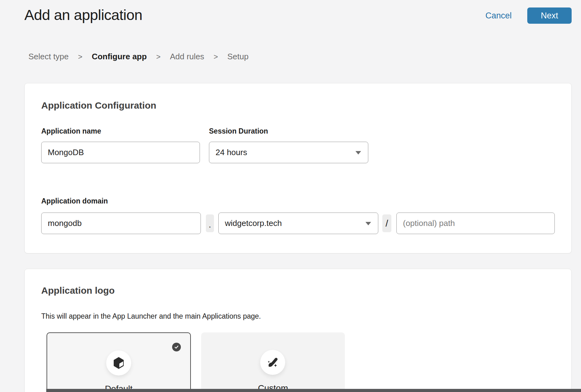  I want to click on cube-icon, so click(119, 363).